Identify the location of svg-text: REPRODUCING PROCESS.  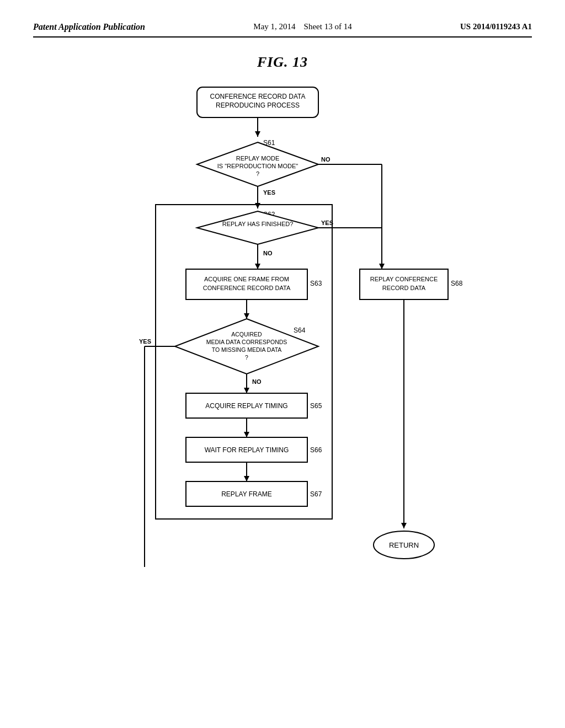
(258, 105).